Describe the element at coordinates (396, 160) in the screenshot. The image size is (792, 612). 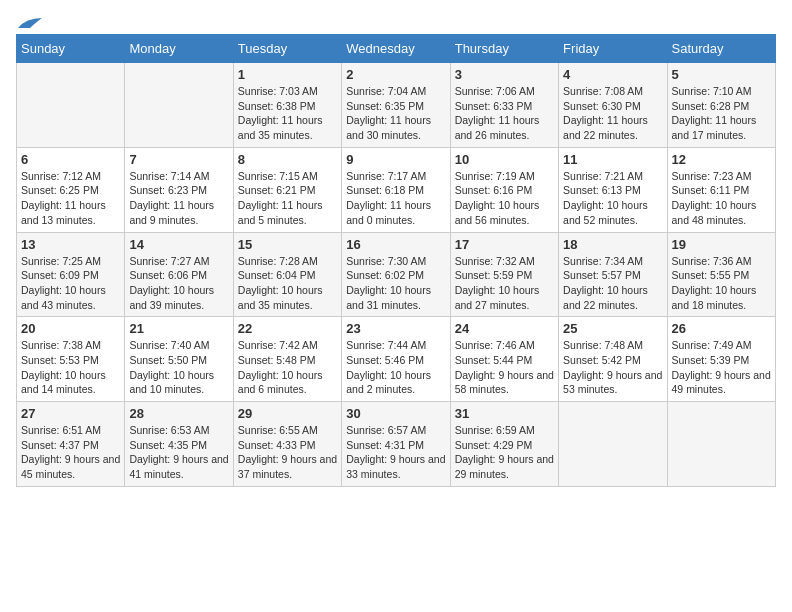
I see `day-number: 9` at that location.